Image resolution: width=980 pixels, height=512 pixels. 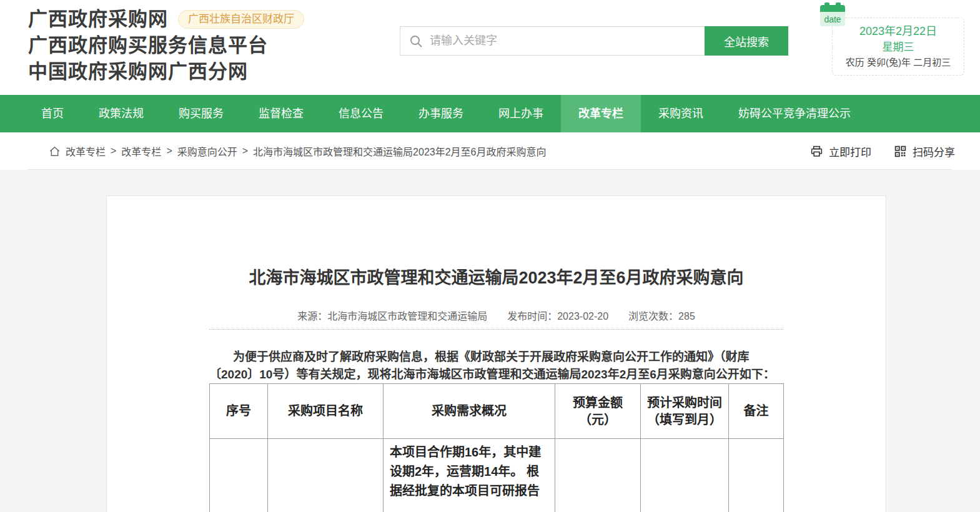 I want to click on breadcrumb-item-1: 改革专栏, so click(x=86, y=151).